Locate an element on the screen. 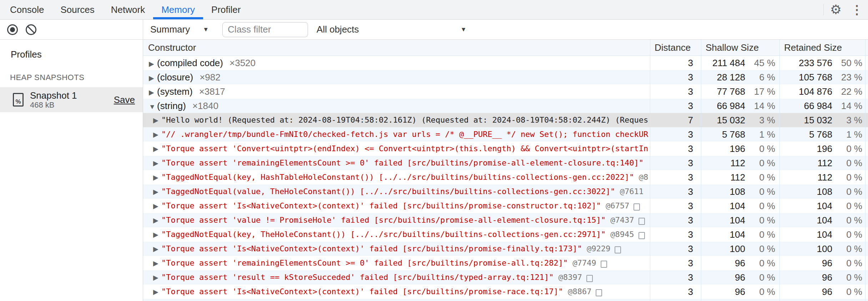 This screenshot has width=868, height=301. table-row: ▶"Torque assert 'Convert<uintptr>(endInd… is located at coordinates (505, 149).